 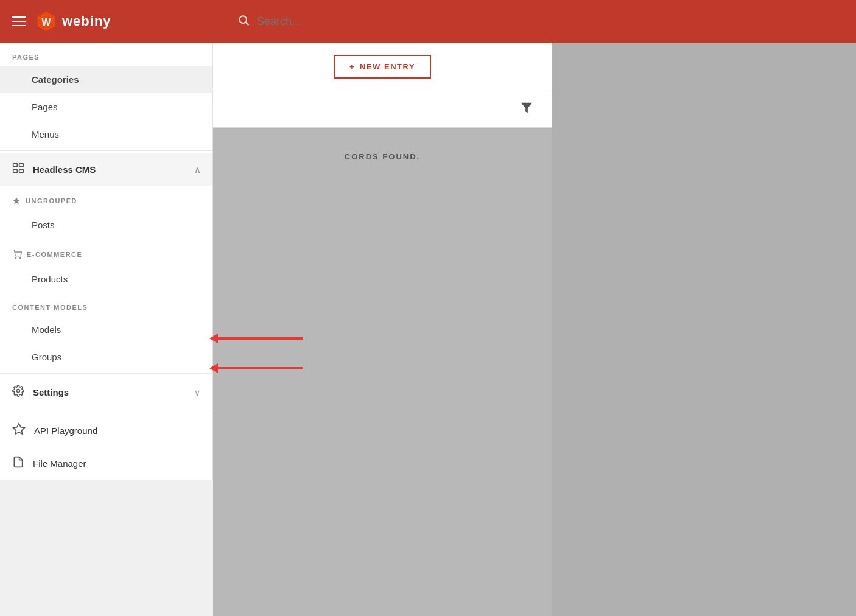 I want to click on api-playground-label: API Playground, so click(x=117, y=431).